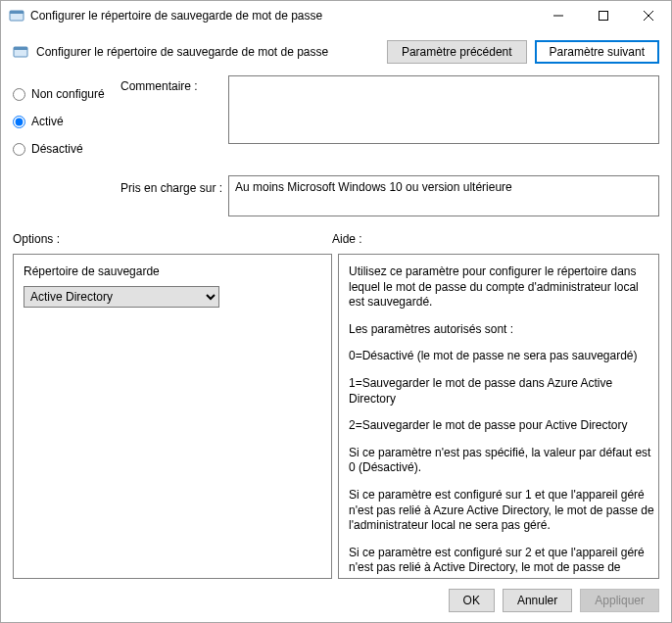 This screenshot has width=672, height=623. What do you see at coordinates (347, 239) in the screenshot?
I see `help-label: Aide :` at bounding box center [347, 239].